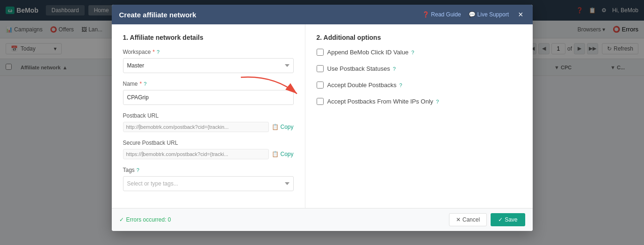 Image resolution: width=644 pixels, height=245 pixels. Describe the element at coordinates (508, 220) in the screenshot. I see `save-button: ✓ Save` at that location.